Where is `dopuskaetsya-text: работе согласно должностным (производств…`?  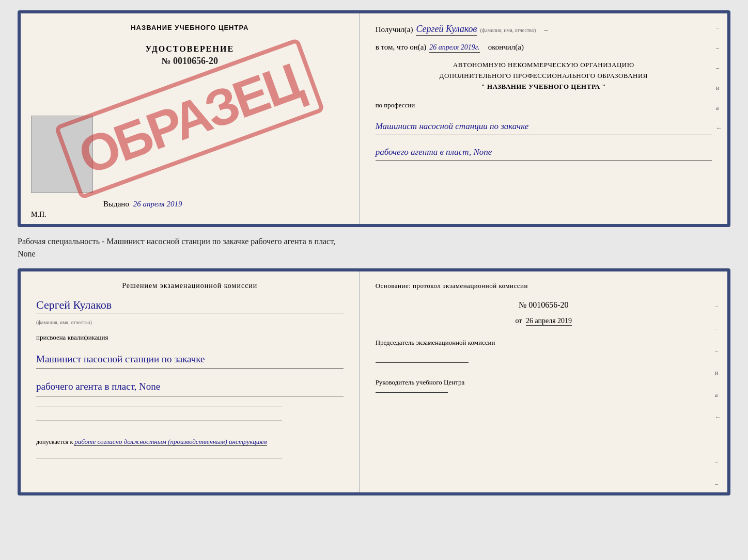
dopuskaetsya-text: работе согласно должностным (производств… is located at coordinates (170, 442).